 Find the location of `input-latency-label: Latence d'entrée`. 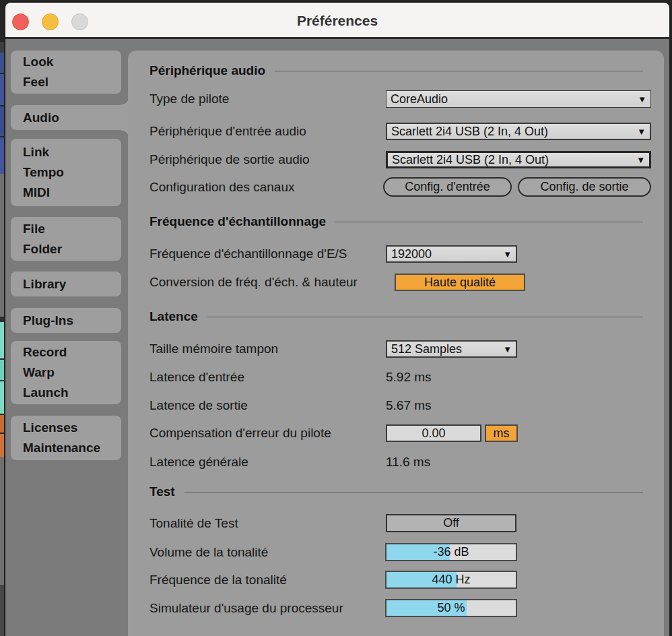

input-latency-label: Latence d'entrée is located at coordinates (197, 377).